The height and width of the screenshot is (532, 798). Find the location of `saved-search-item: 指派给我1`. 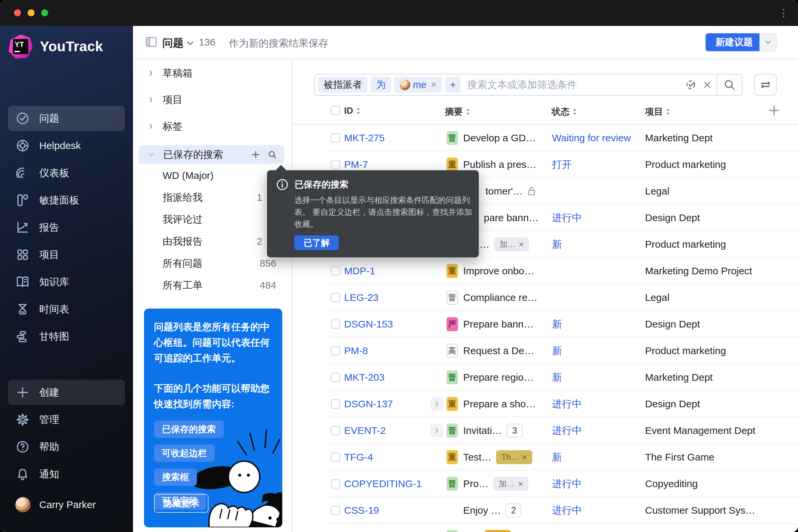

saved-search-item: 指派给我1 is located at coordinates (212, 197).